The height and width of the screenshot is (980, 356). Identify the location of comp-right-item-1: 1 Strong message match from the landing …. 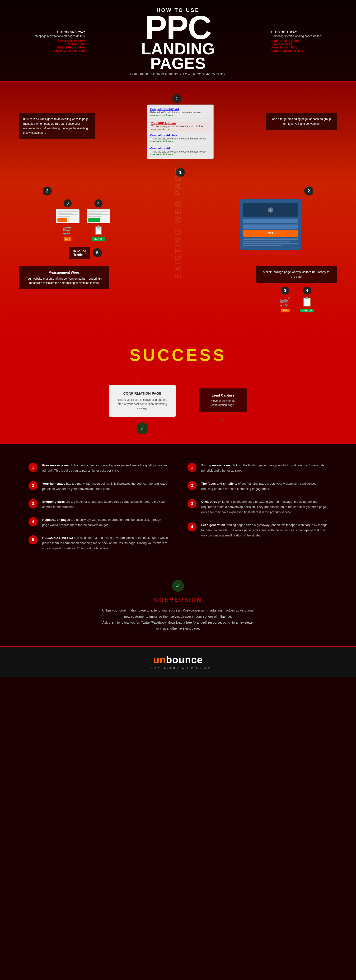
(258, 468).